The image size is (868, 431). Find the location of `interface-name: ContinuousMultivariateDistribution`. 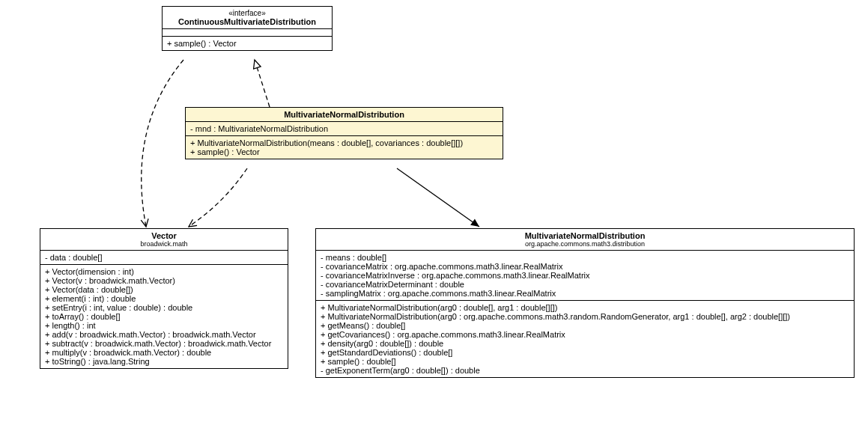

interface-name: ContinuousMultivariateDistribution is located at coordinates (247, 22).